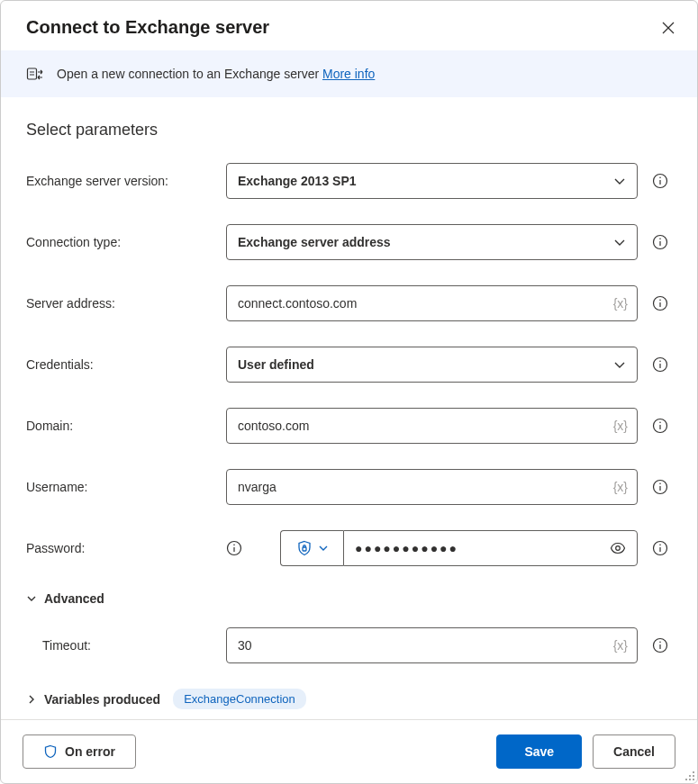 This screenshot has height=784, width=698. What do you see at coordinates (312, 548) in the screenshot?
I see `password-type-select` at bounding box center [312, 548].